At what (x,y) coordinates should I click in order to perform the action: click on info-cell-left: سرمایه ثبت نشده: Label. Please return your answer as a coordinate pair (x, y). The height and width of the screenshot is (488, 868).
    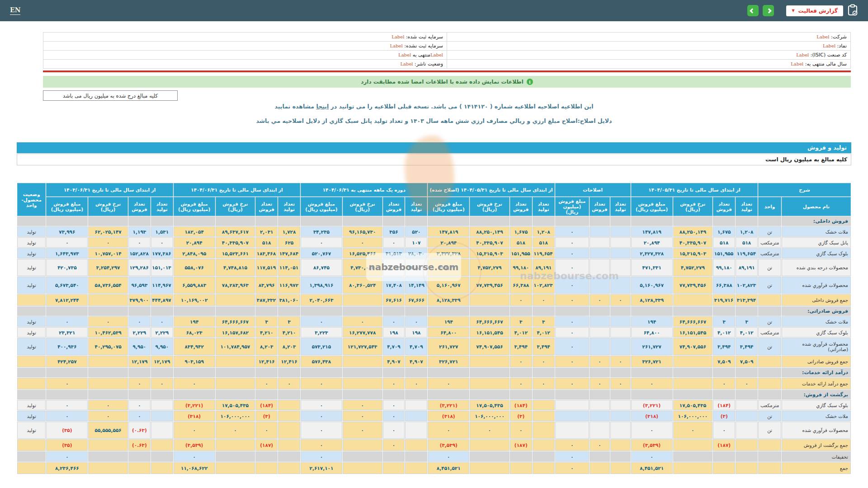
    Looking at the image, I should click on (245, 46).